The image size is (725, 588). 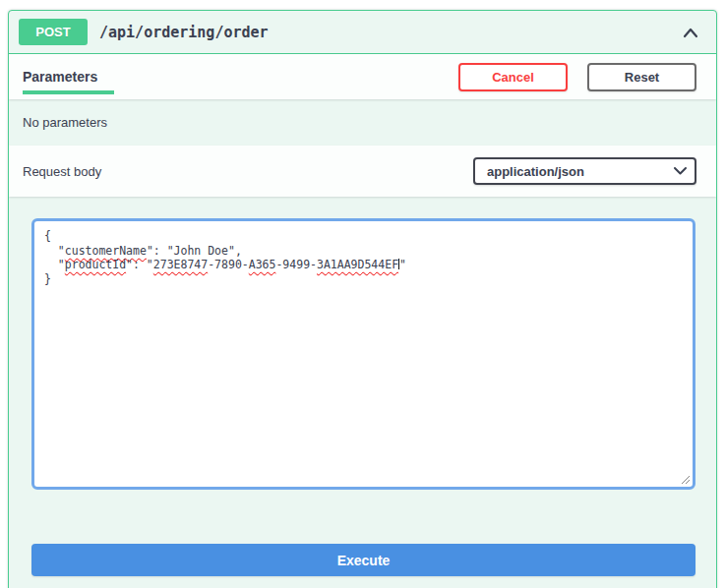 I want to click on reset-button: Reset, so click(x=641, y=77).